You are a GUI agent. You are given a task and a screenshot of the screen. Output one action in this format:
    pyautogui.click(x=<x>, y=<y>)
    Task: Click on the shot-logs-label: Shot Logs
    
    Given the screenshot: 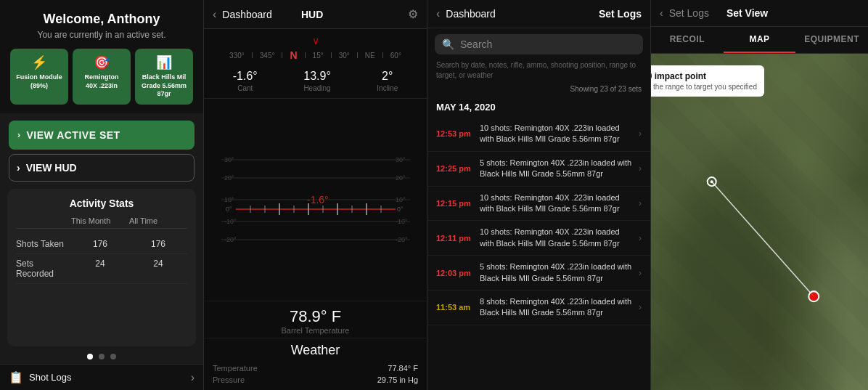 What is the action you would take?
    pyautogui.click(x=51, y=378)
    